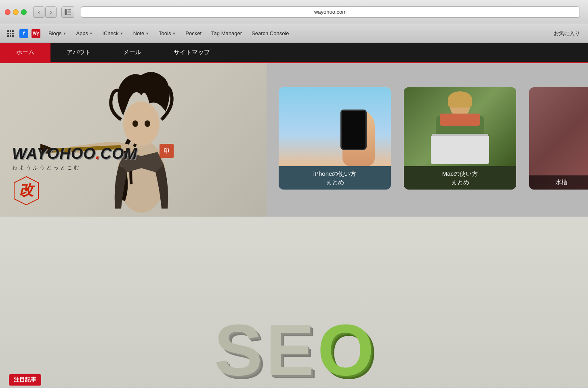 The width and height of the screenshot is (588, 388). What do you see at coordinates (39, 12) in the screenshot?
I see `back-button: ‹` at bounding box center [39, 12].